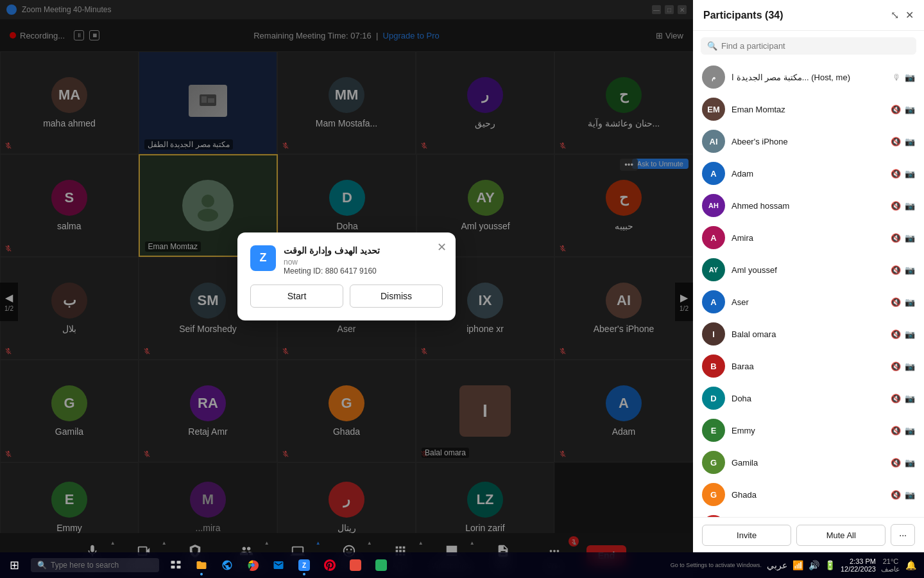 This screenshot has width=924, height=578. I want to click on avatar: EM, so click(714, 109).